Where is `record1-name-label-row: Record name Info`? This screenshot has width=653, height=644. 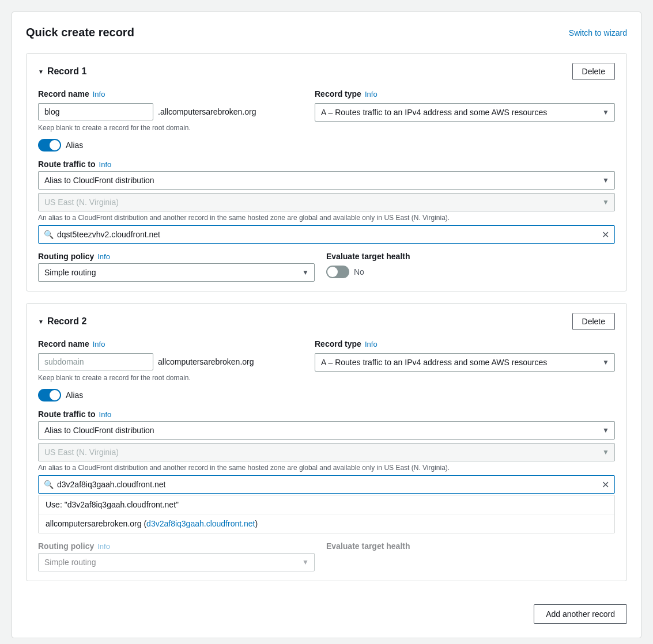
record1-name-label-row: Record name Info is located at coordinates (171, 94).